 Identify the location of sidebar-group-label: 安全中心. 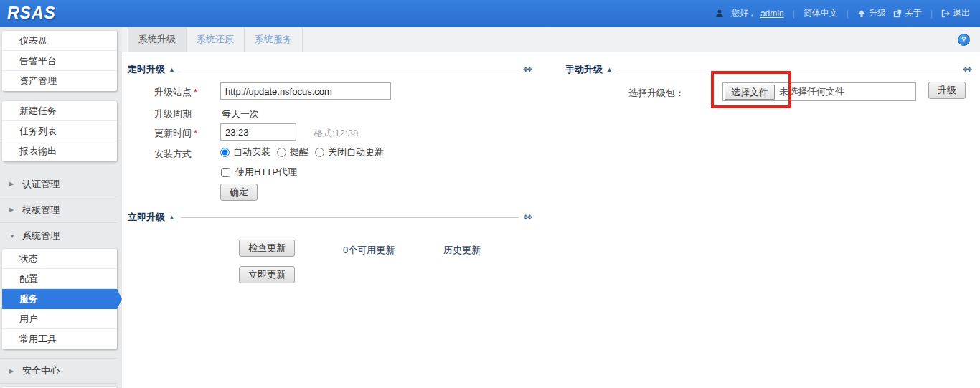
(41, 371).